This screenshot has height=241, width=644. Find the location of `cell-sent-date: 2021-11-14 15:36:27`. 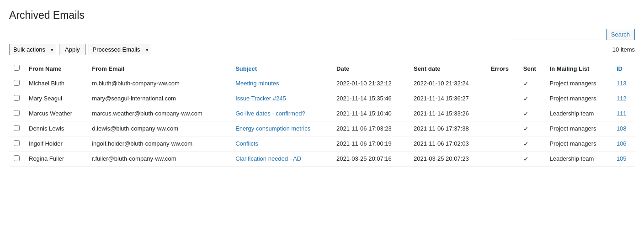

cell-sent-date: 2021-11-14 15:36:27 is located at coordinates (448, 99).